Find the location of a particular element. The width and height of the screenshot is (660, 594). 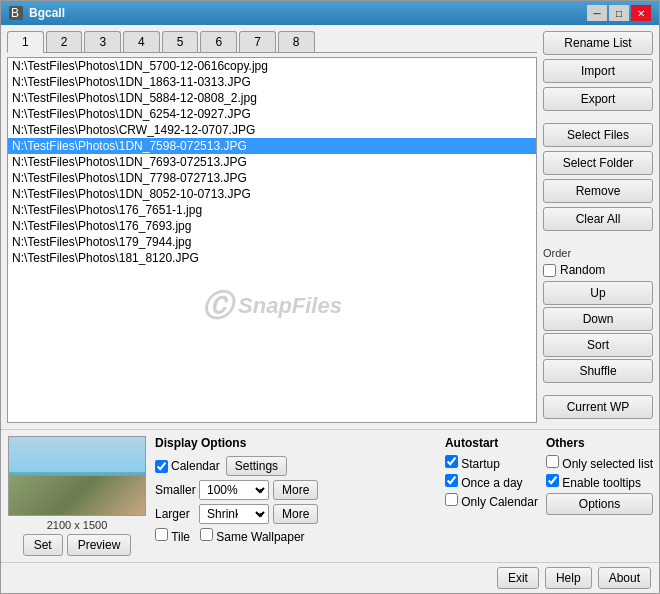

list-item: N:\TestFiles\Photos\176_7651-1.jpg is located at coordinates (272, 210).